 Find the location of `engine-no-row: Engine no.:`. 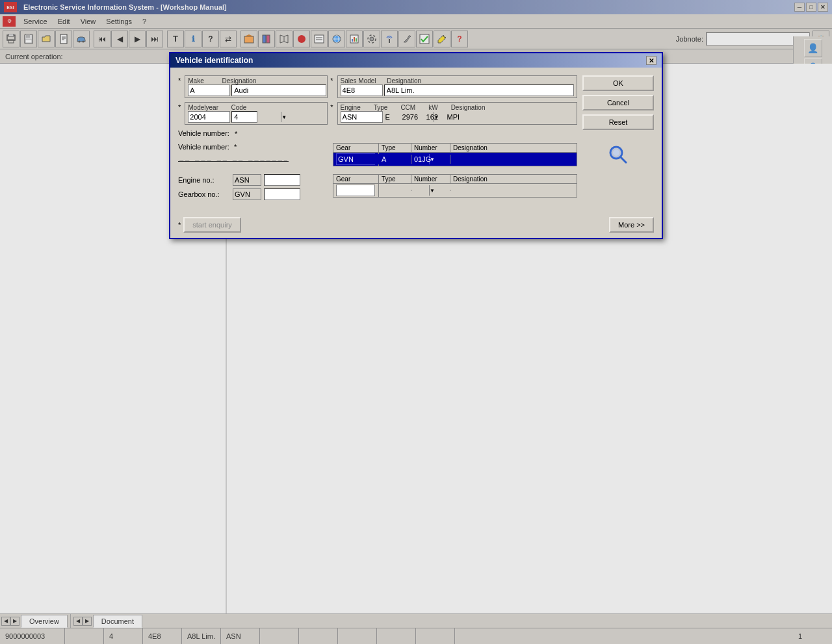

engine-no-row: Engine no.: is located at coordinates (253, 180).